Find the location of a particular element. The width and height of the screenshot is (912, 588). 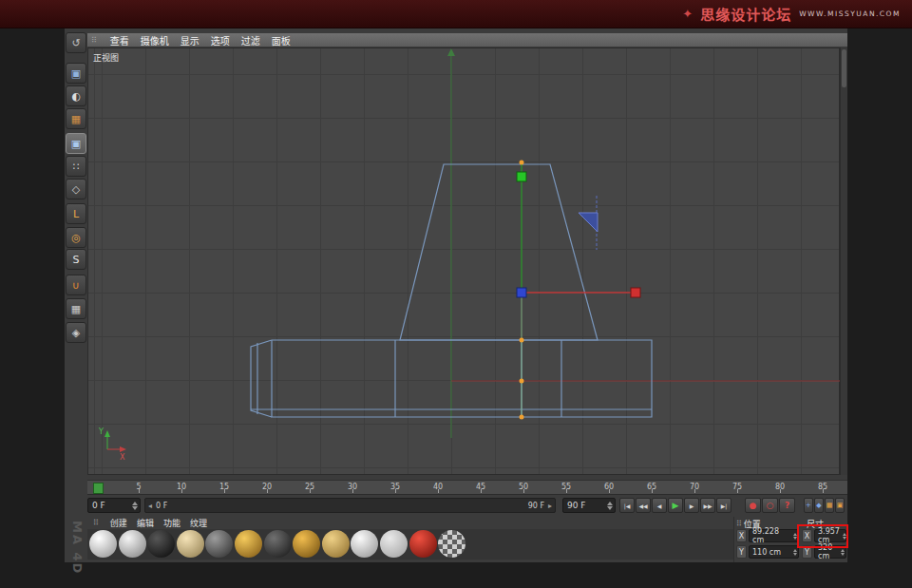

material-swatch-beige is located at coordinates (190, 543).